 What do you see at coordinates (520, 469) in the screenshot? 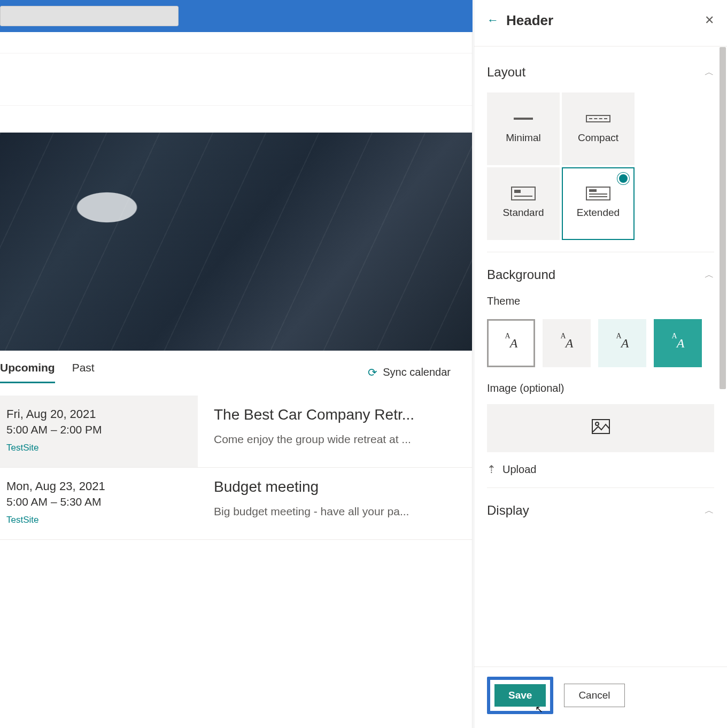
I see `upload-label: Upload` at bounding box center [520, 469].